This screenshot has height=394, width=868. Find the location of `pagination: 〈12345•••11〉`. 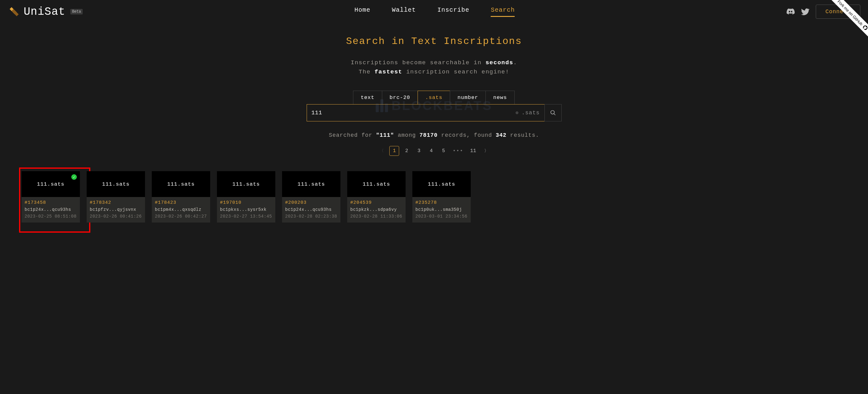

pagination: 〈12345•••11〉 is located at coordinates (434, 151).